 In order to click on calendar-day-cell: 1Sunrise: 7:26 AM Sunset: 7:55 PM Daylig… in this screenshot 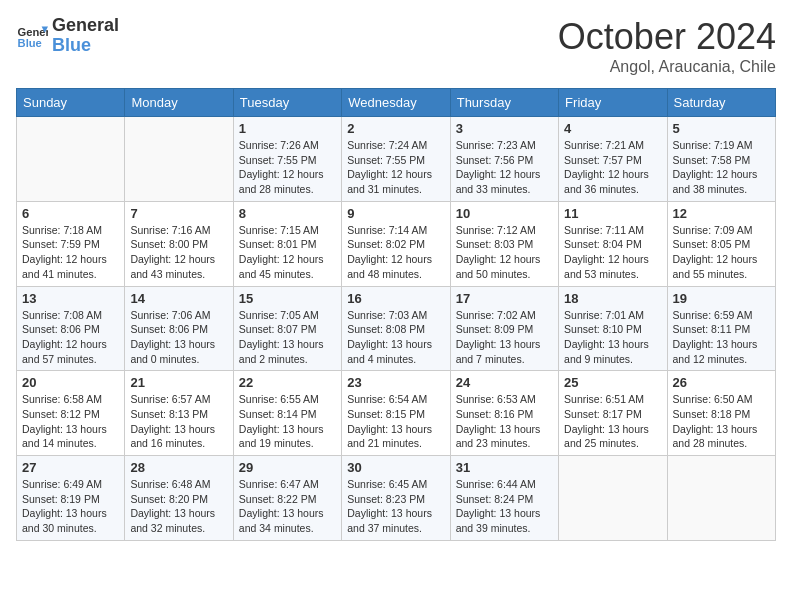, I will do `click(287, 160)`.